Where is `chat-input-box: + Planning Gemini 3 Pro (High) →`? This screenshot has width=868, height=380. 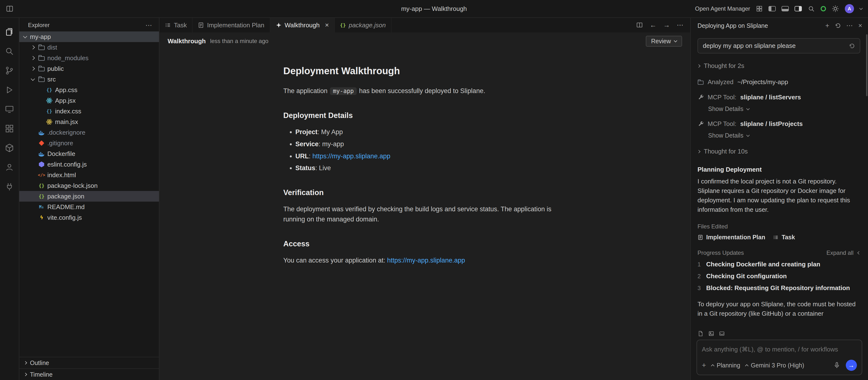 chat-input-box: + Planning Gemini 3 Pro (High) → is located at coordinates (779, 357).